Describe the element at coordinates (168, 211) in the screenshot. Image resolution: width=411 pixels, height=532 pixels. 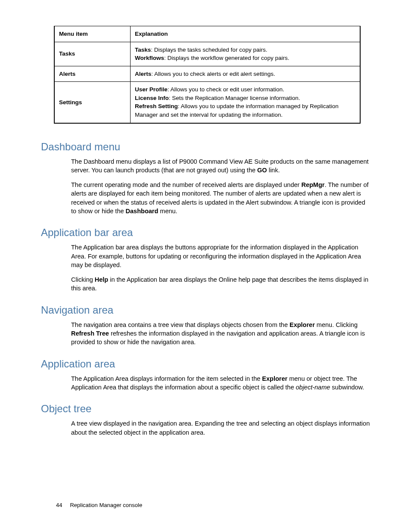
I see `text-run: menu.` at that location.